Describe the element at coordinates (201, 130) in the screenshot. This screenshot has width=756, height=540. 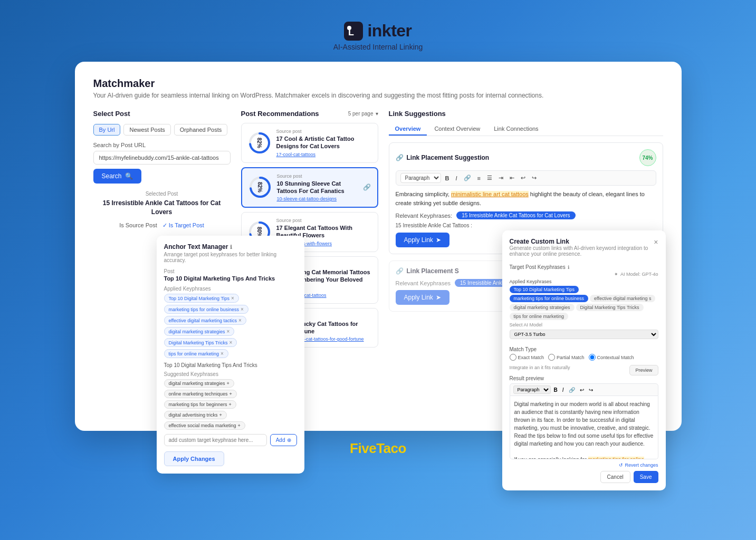
I see `tab-orphaned-posts: Orphaned Posts` at that location.